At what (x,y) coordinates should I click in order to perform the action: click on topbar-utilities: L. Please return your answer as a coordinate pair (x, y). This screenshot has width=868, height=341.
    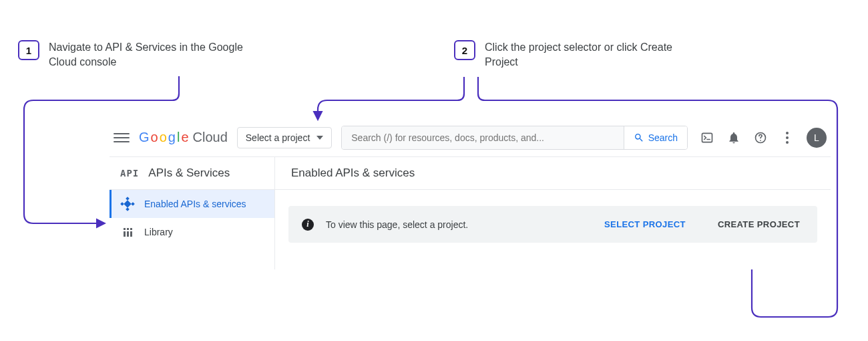
    Looking at the image, I should click on (763, 138).